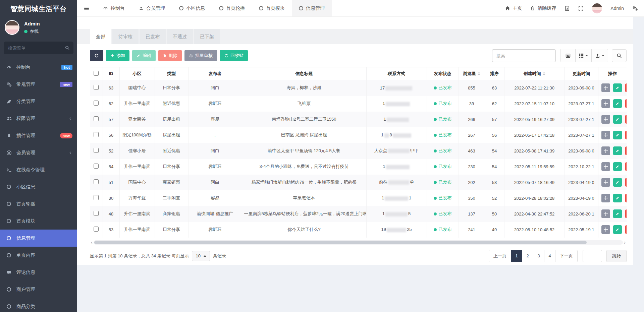 The height and width of the screenshot is (312, 644). I want to click on navtab-info-management: 信息管理, so click(312, 8).